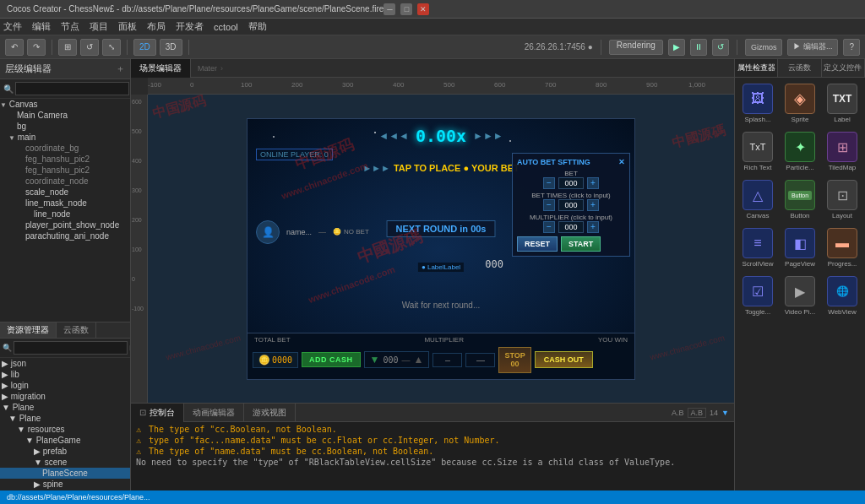 This screenshot has width=865, height=504. What do you see at coordinates (112, 47) in the screenshot?
I see `toolbar-scale: ⤡` at bounding box center [112, 47].